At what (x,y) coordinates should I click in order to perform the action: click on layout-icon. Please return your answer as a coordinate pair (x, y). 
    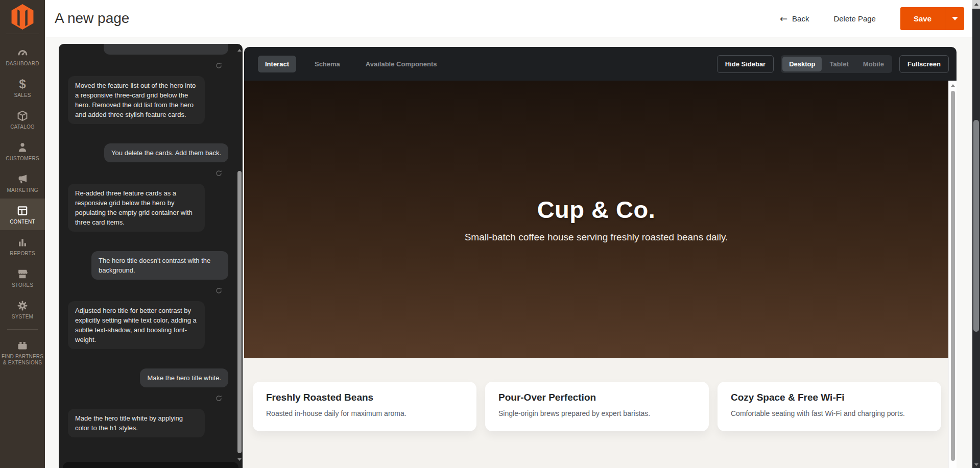
    Looking at the image, I should click on (22, 211).